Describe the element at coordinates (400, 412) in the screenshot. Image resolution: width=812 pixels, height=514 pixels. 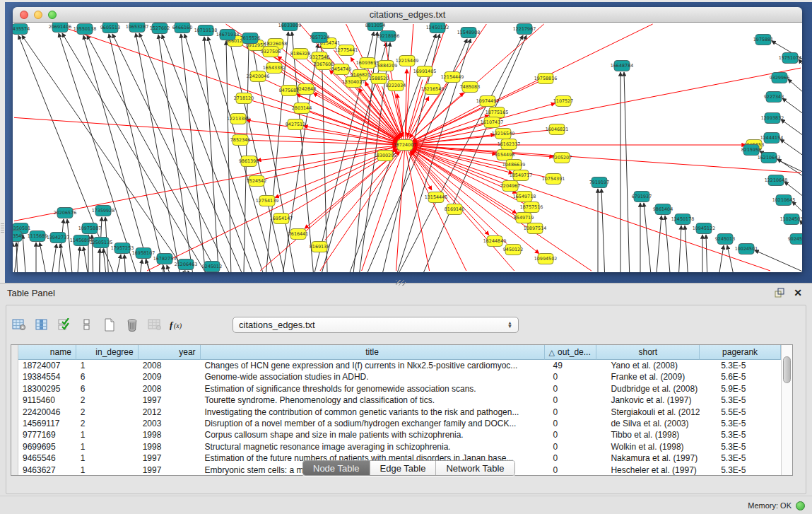
I see `table-row: 2242004622012Investigating the contribut…` at that location.